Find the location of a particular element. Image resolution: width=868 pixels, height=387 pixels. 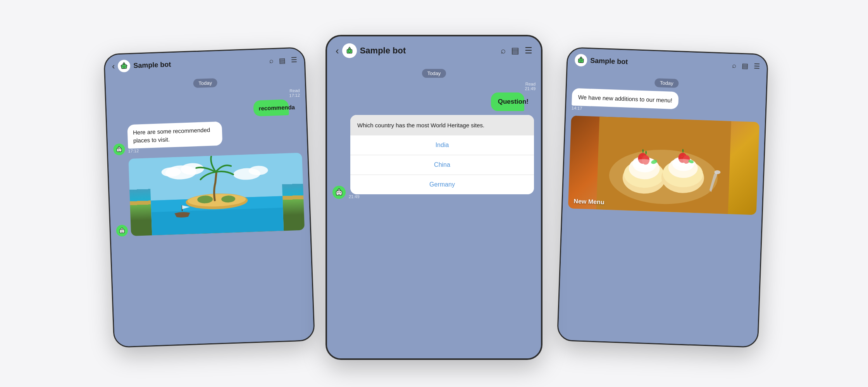

quiz-option-india: India is located at coordinates (442, 145).